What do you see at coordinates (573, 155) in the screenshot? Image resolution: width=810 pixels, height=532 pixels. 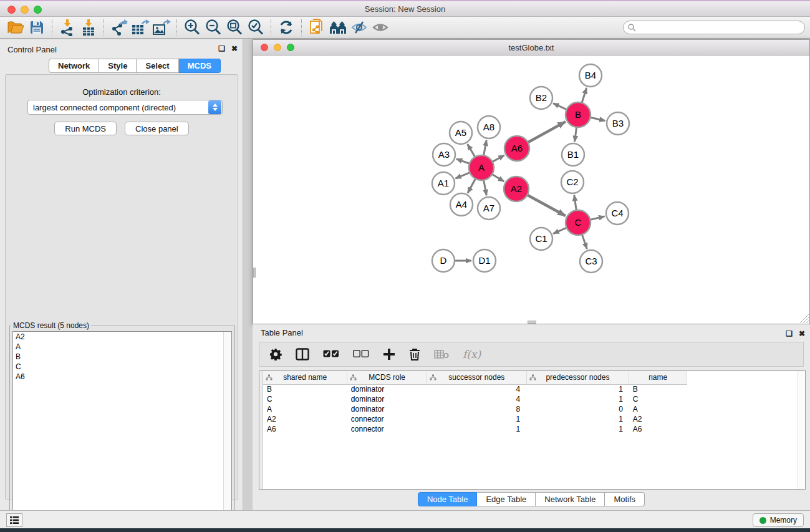 I see `node-B1: B1` at bounding box center [573, 155].